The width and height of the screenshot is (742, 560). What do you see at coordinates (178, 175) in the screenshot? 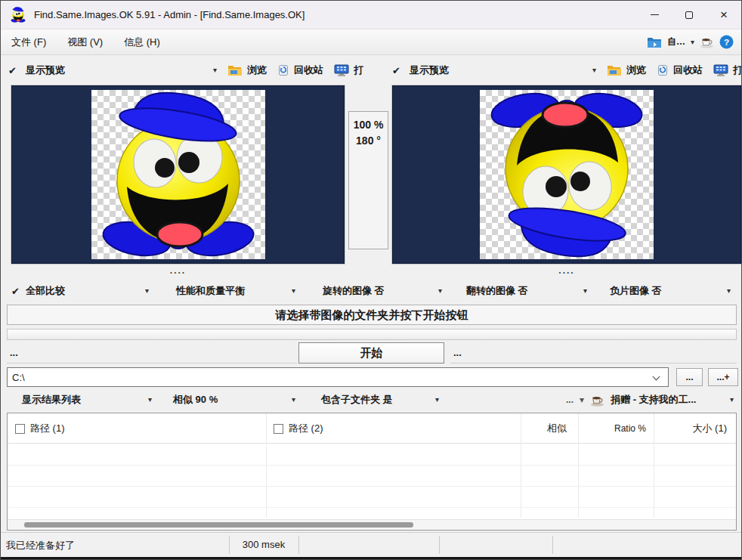
I see `smiley-image` at bounding box center [178, 175].